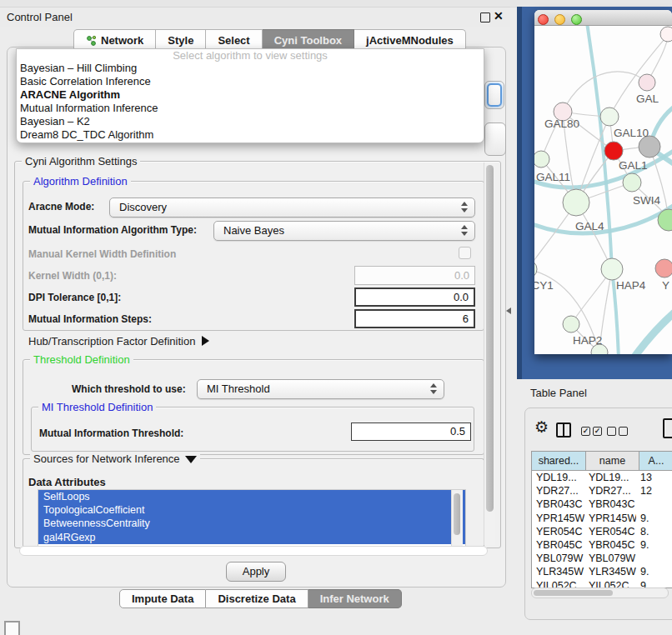 The image size is (672, 635). Describe the element at coordinates (664, 268) in the screenshot. I see `network-node-y` at that location.